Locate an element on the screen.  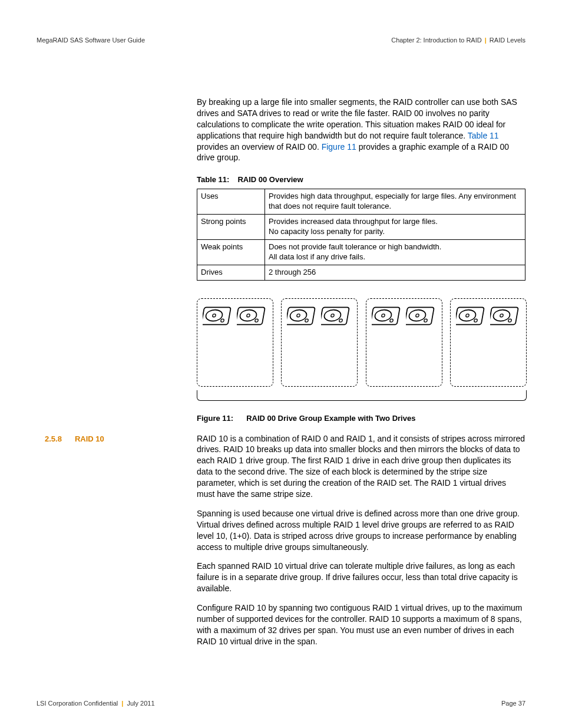
body-paragraph: RAID 10 is a combination of RAID 0 and R… is located at coordinates (361, 467).